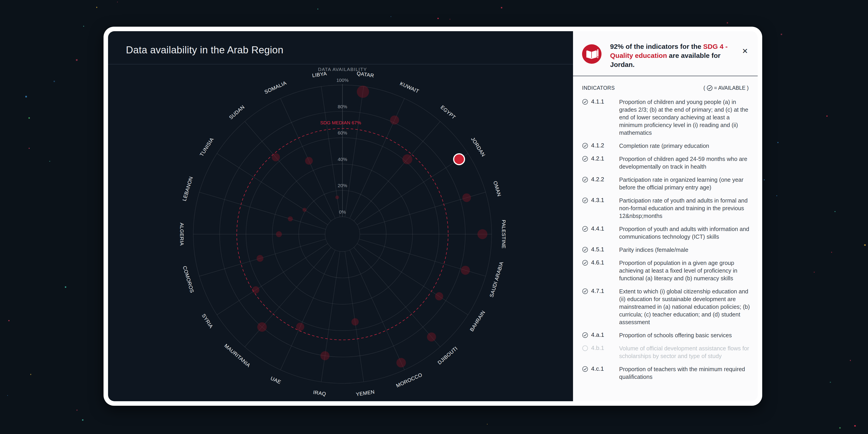  Describe the element at coordinates (466, 270) in the screenshot. I see `country-bubble-saudi-arabia` at that location.